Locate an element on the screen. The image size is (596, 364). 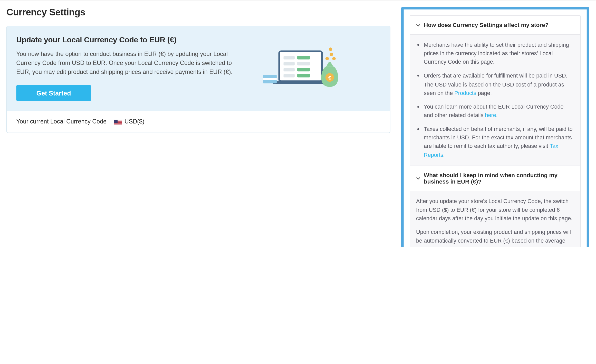
update-card-description: You now have the option to conduct busin… is located at coordinates (132, 63).